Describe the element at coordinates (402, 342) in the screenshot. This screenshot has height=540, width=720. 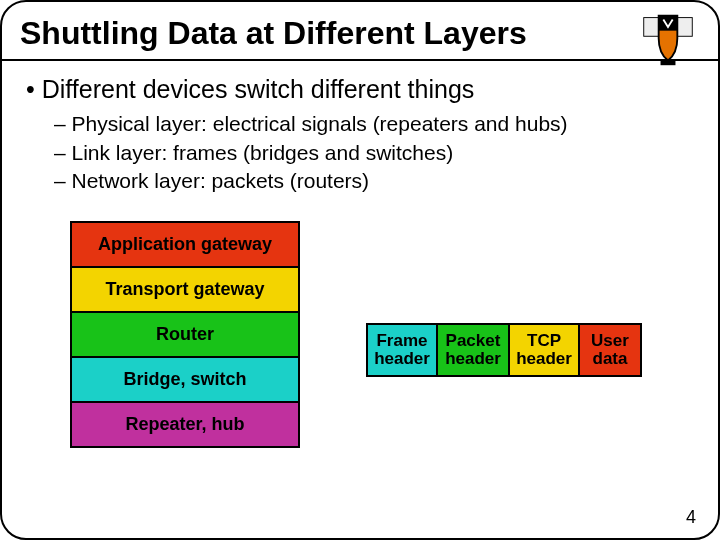
I see `seg-label: Frame` at that location.